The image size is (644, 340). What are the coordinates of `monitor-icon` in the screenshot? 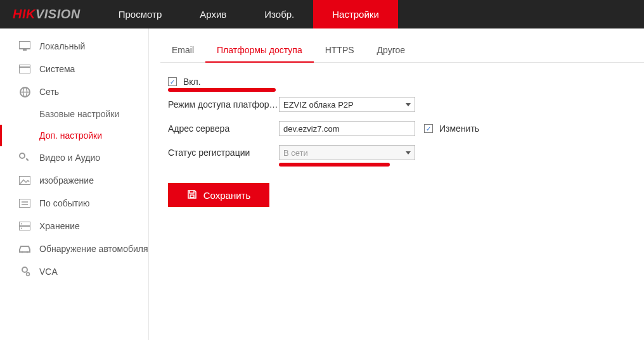 It's located at (25, 46).